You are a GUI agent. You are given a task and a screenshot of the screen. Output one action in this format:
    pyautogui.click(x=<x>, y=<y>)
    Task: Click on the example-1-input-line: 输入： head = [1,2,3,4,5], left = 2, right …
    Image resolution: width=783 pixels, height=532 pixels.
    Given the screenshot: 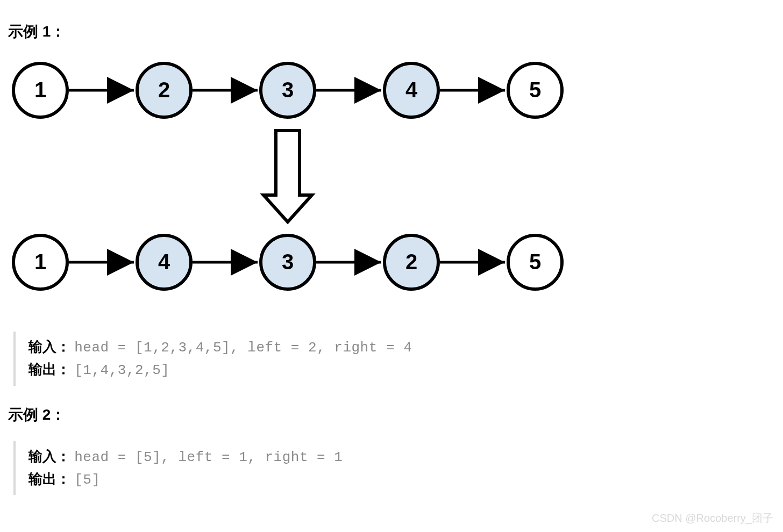 What is the action you would take?
    pyautogui.click(x=402, y=347)
    